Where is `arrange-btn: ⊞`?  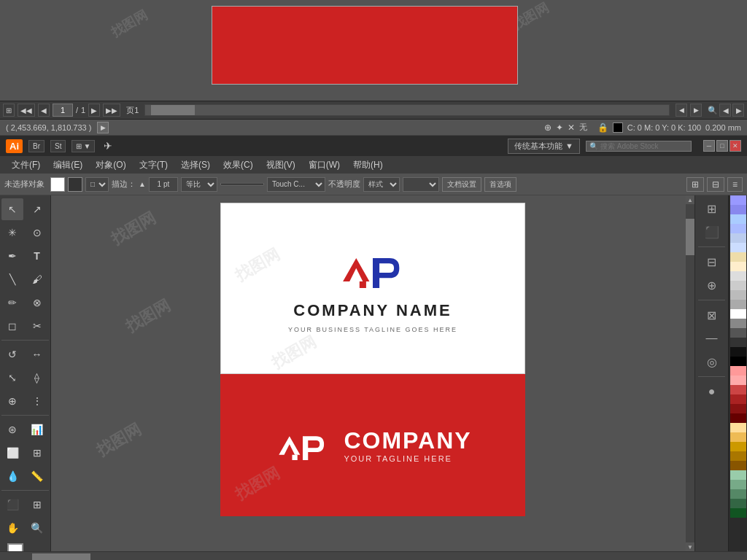 arrange-btn: ⊞ is located at coordinates (695, 184).